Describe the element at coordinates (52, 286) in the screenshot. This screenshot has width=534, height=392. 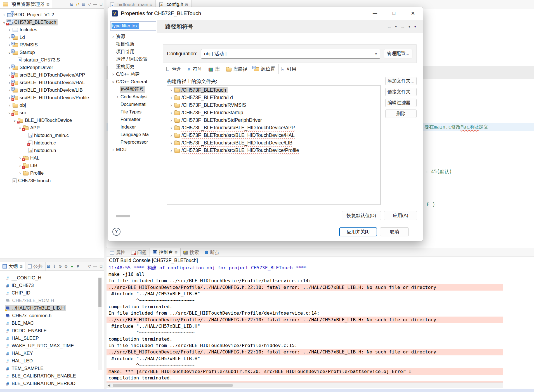
I see `outline-item: ID_CH573` at that location.